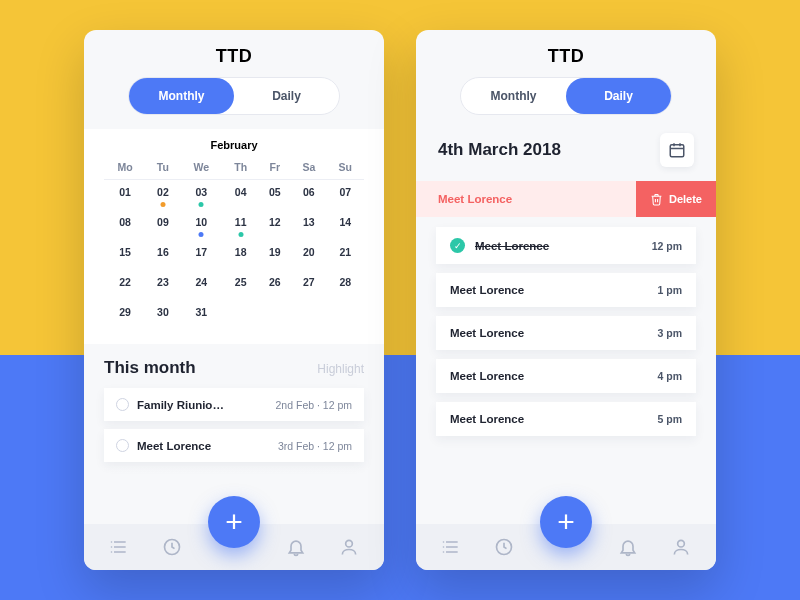 The height and width of the screenshot is (600, 800). I want to click on task-row: Meet Lorence5 pm, so click(566, 419).